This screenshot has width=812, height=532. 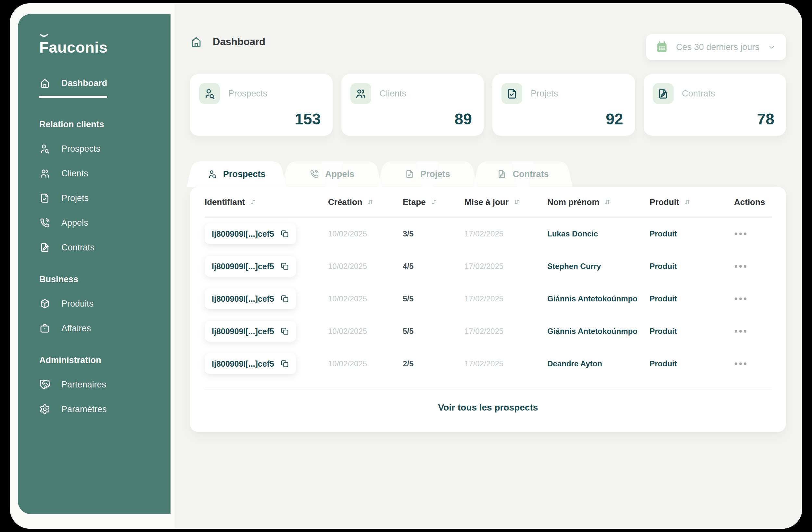 What do you see at coordinates (73, 409) in the screenshot?
I see `sidebar-item-parametres: Paramètres` at bounding box center [73, 409].